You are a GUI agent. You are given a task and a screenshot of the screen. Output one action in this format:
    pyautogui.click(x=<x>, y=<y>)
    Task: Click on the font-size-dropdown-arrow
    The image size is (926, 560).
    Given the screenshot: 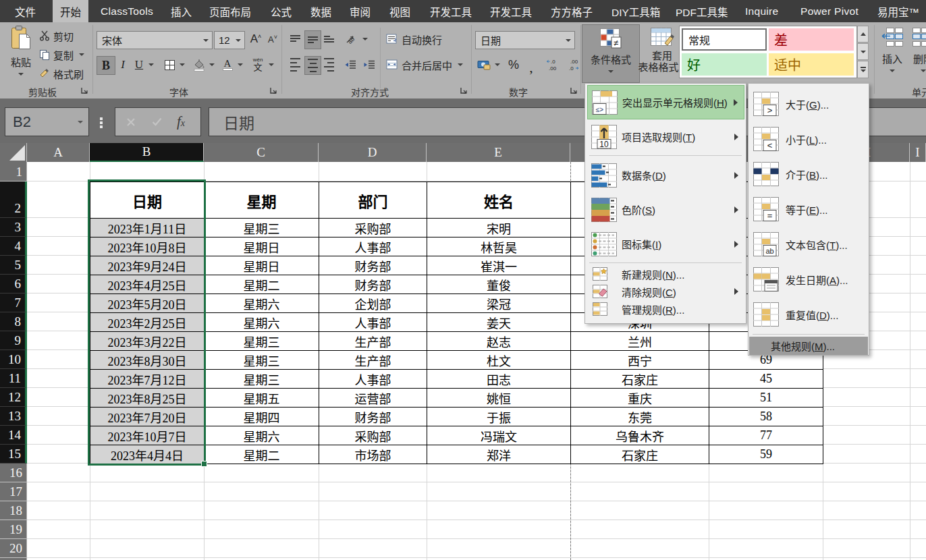 What is the action you would take?
    pyautogui.click(x=238, y=40)
    